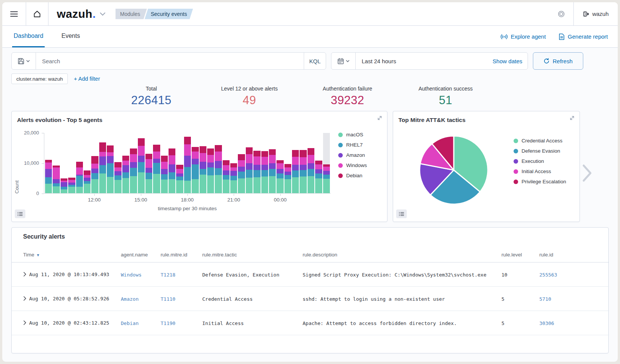  I want to click on show-dates-button: Show dates, so click(508, 61).